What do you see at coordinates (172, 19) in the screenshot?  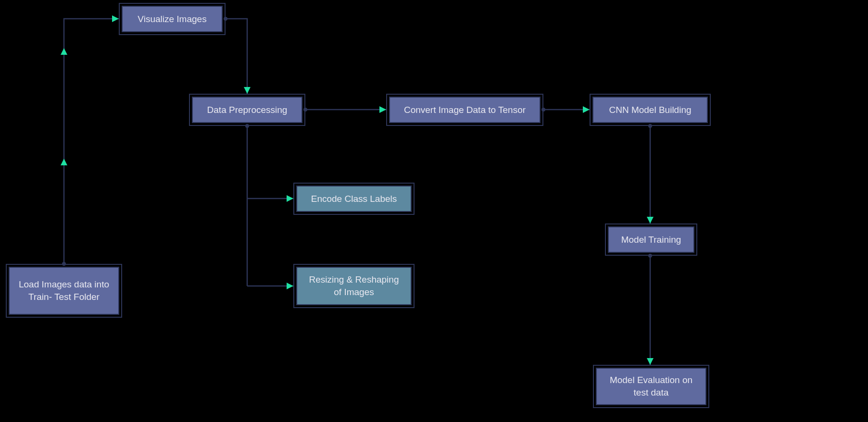 I see `node-label: Visualize Images` at bounding box center [172, 19].